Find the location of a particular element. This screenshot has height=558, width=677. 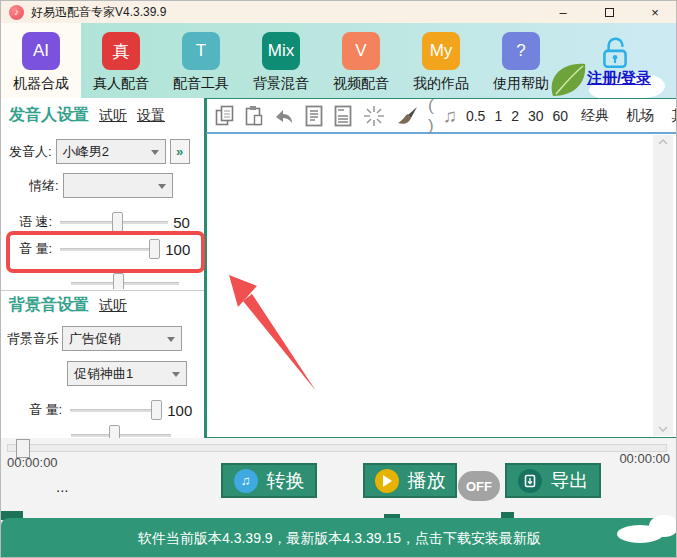

scroll-down-icon is located at coordinates (663, 429).